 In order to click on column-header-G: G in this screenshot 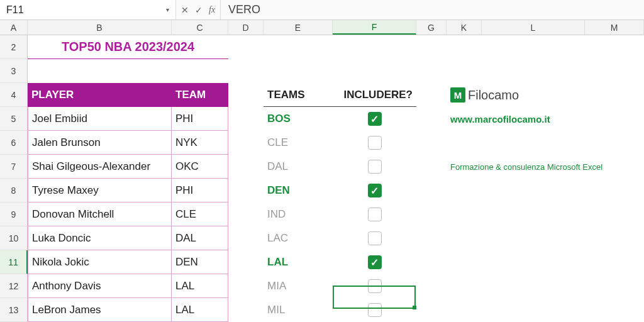, I will do `click(431, 28)`.